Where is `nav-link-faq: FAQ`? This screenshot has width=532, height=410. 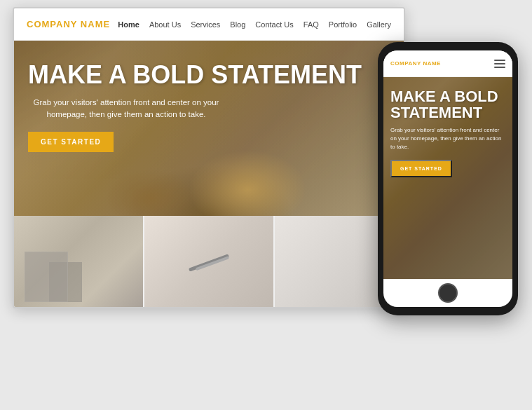
nav-link-faq: FAQ is located at coordinates (311, 25).